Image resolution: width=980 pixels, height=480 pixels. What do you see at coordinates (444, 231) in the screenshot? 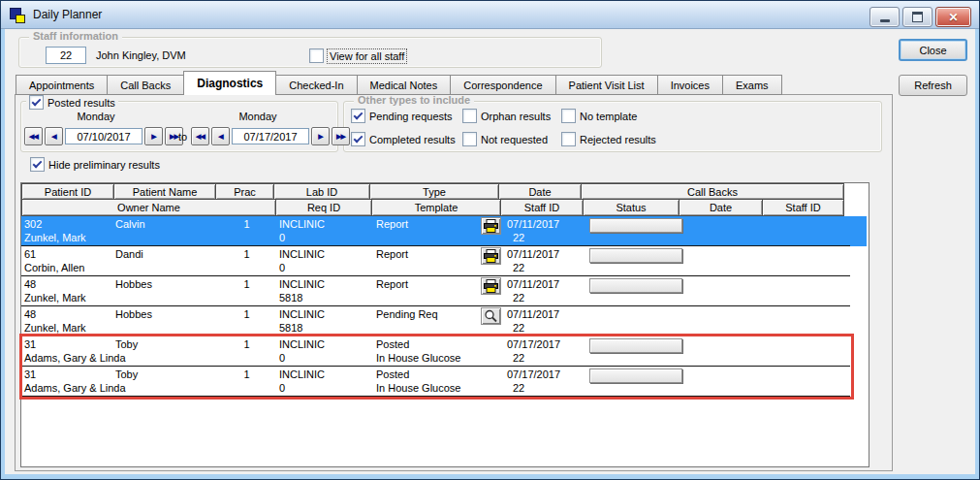
I see `table-row: 302 Zunkel, Mark Calvin 1 INCLINIC 0 Rep…` at bounding box center [444, 231].